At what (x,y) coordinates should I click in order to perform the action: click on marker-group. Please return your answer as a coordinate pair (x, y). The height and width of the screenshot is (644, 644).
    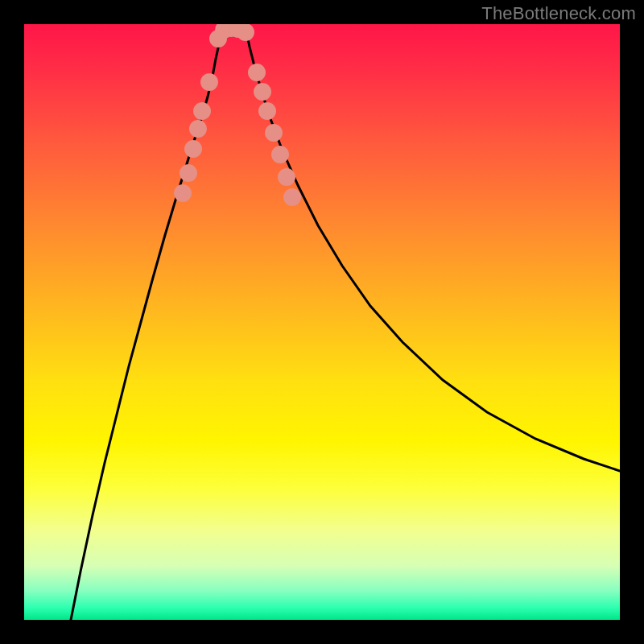
    Looking at the image, I should click on (237, 115).